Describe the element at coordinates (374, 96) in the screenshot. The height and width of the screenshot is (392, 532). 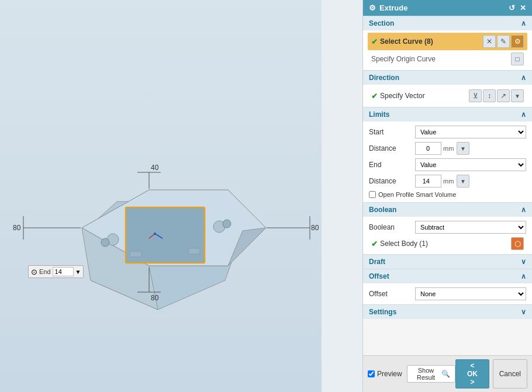
I see `specify-vector-checkmark: ✔` at that location.